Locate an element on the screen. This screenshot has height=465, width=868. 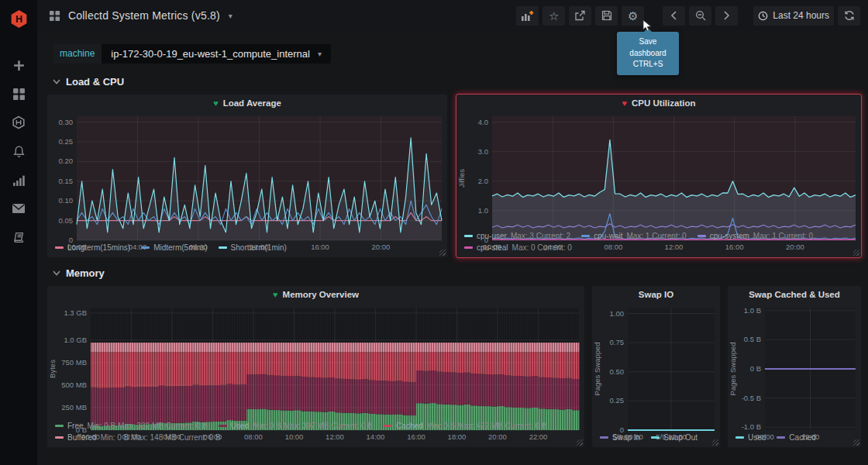
envelope-icon is located at coordinates (19, 208).